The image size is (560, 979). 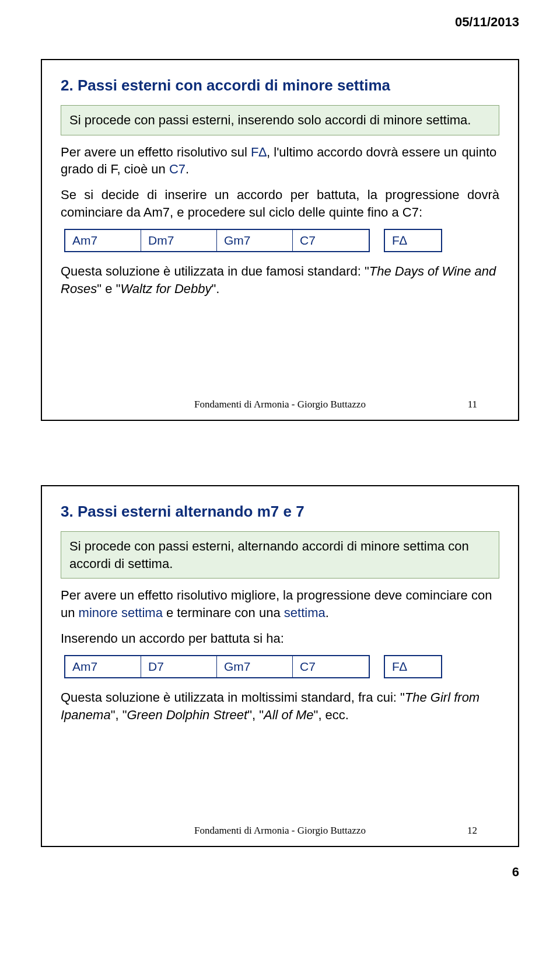 What do you see at coordinates (304, 613) in the screenshot?
I see `term: settima` at bounding box center [304, 613].